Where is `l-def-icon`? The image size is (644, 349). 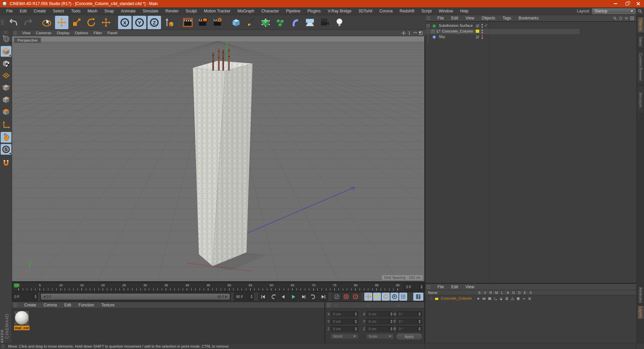 l-def-icon is located at coordinates (519, 299).